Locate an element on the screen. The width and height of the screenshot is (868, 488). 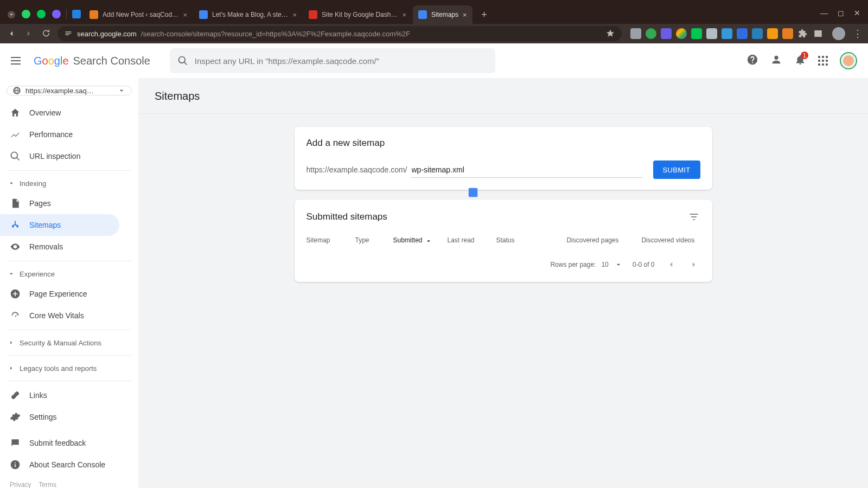
col-disc-videos: Discovered videos is located at coordinates (662, 240).